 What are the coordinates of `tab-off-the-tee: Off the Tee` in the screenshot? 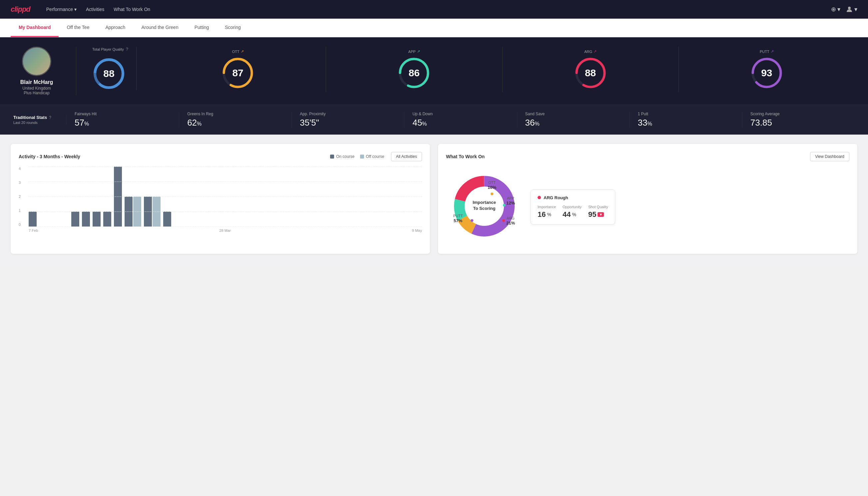 It's located at (78, 28).